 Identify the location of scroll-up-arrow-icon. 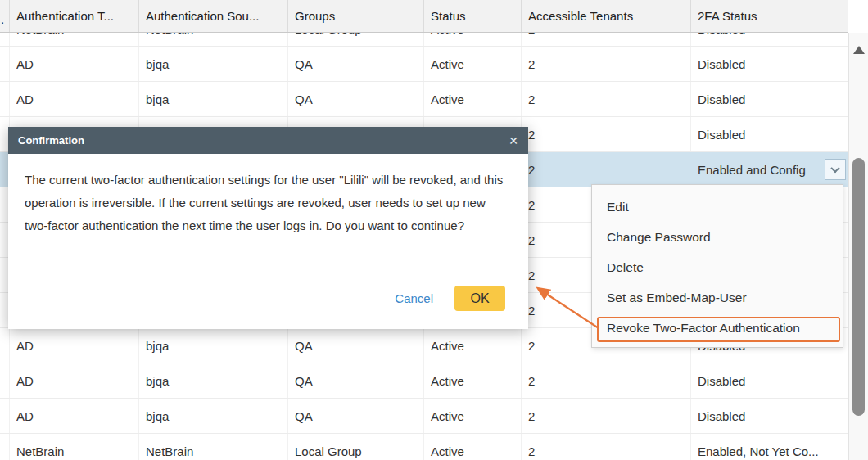
(859, 50).